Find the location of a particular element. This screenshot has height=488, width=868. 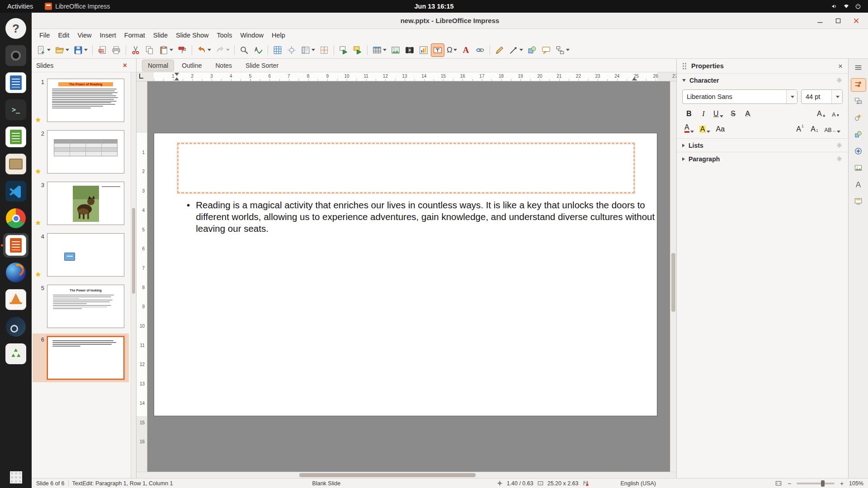

flowchart-shapes-button is located at coordinates (562, 50).